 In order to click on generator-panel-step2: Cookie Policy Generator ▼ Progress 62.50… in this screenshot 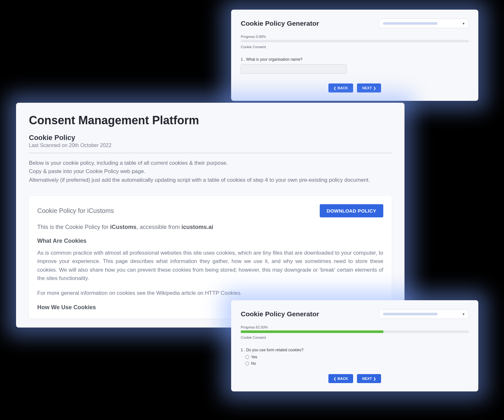, I will do `click(355, 346)`.